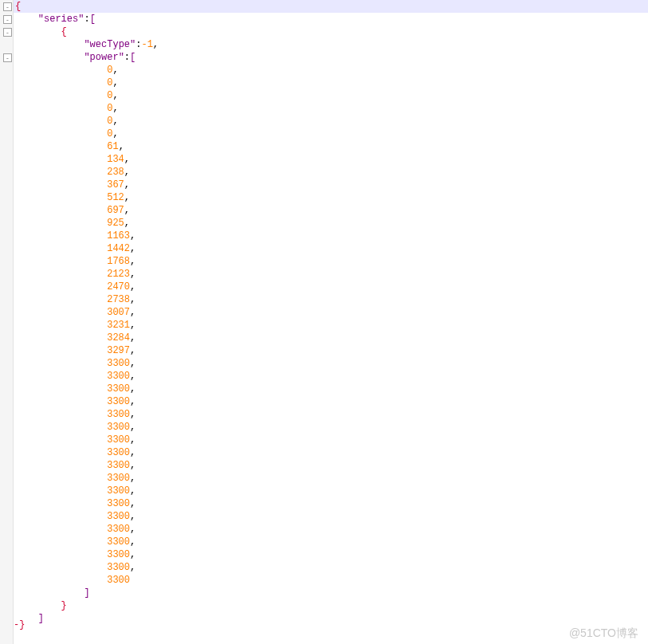 Image resolution: width=648 pixels, height=644 pixels. I want to click on json-power-value: 238, so click(116, 172).